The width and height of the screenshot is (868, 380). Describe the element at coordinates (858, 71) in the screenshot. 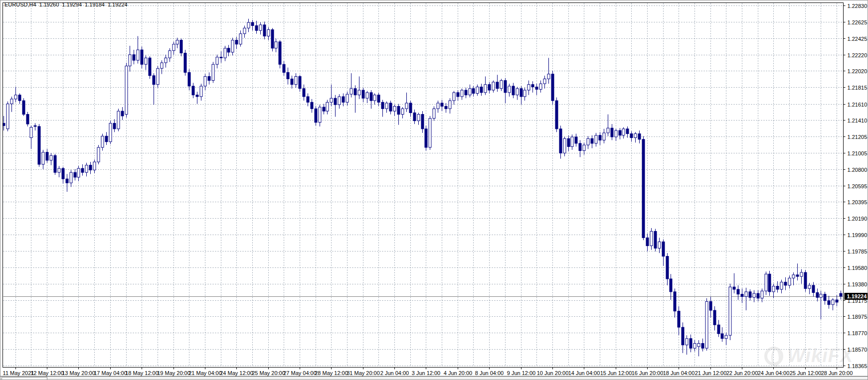

I see `svg-text: 1.22020` at that location.